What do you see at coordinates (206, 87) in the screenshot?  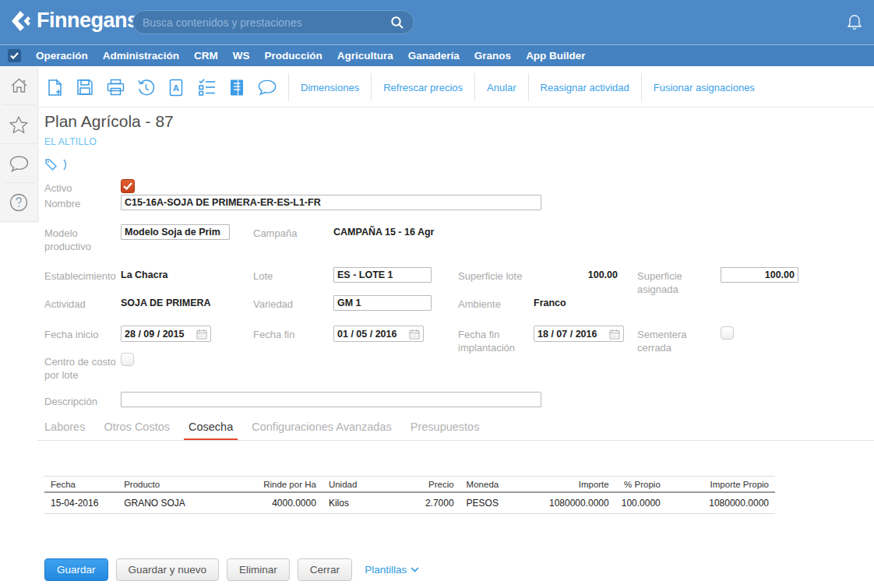 I see `checklist-icon` at bounding box center [206, 87].